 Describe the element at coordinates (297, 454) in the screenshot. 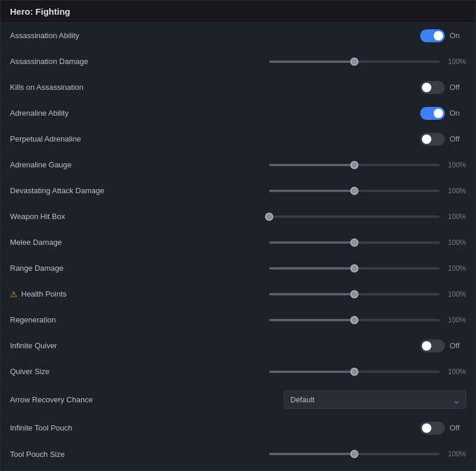

I see `slider-container-tool-pouch-size: 100%` at that location.